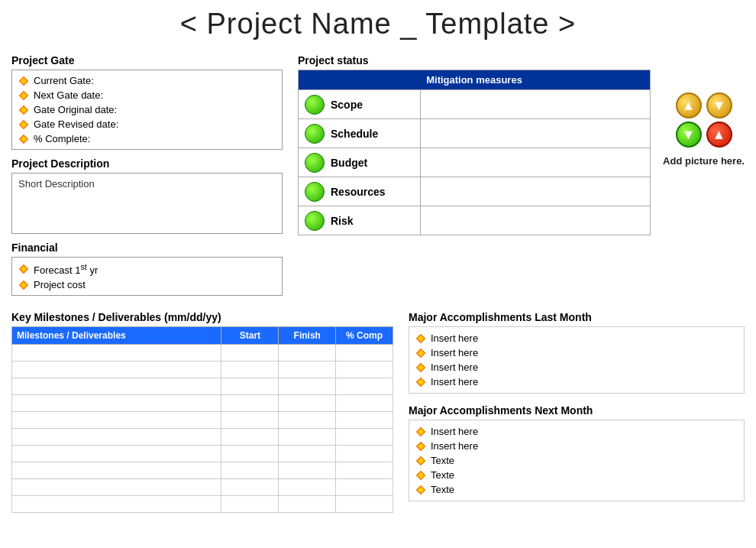  I want to click on accomplishments-last-box: Insert here Insert here Insert here Inse…, so click(577, 360).